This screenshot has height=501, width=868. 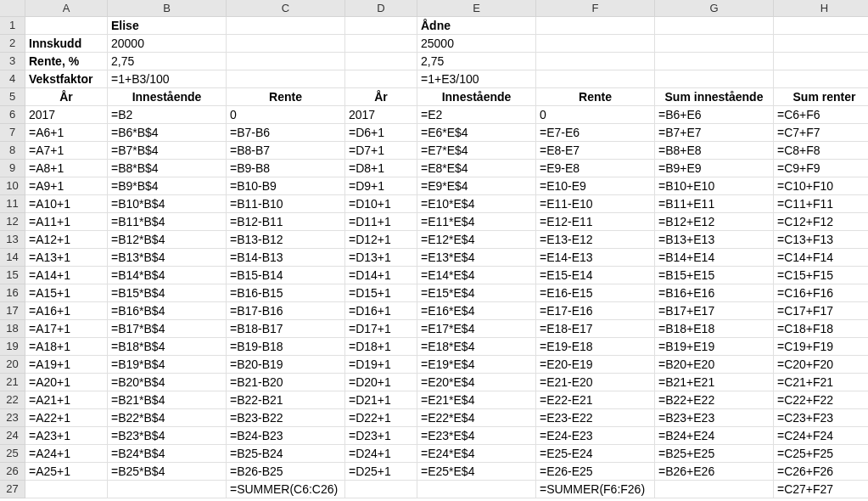 What do you see at coordinates (66, 453) in the screenshot?
I see `cell-A25: =A24+1` at bounding box center [66, 453].